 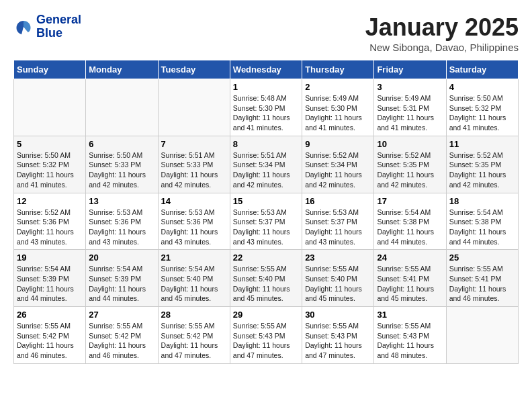 I want to click on logo-text: General Blue, so click(x=59, y=27).